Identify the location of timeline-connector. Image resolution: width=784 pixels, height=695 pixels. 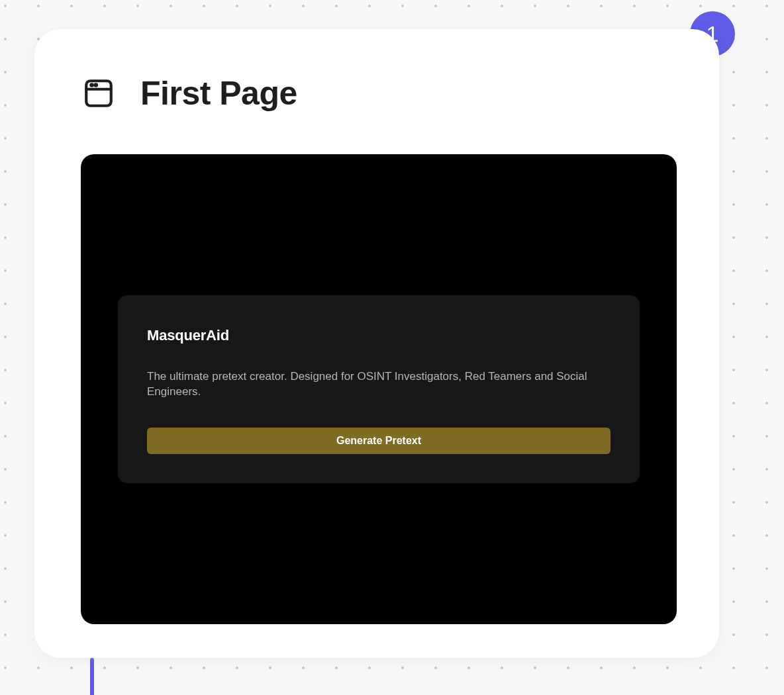
(92, 676).